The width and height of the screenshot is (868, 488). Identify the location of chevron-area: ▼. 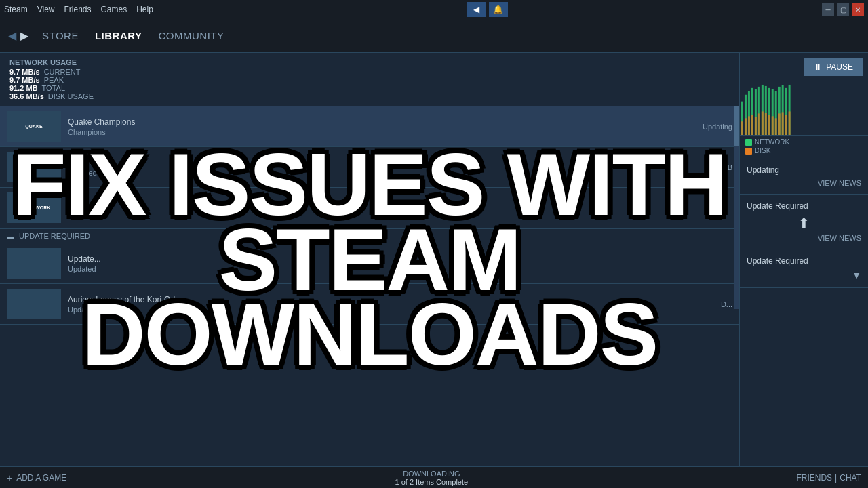
(804, 275).